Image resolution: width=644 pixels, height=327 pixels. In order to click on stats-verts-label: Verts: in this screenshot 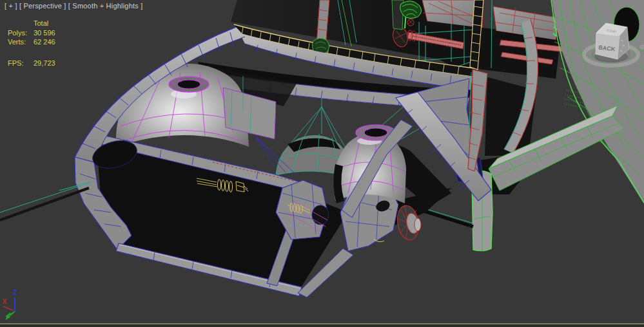, I will do `click(17, 42)`.